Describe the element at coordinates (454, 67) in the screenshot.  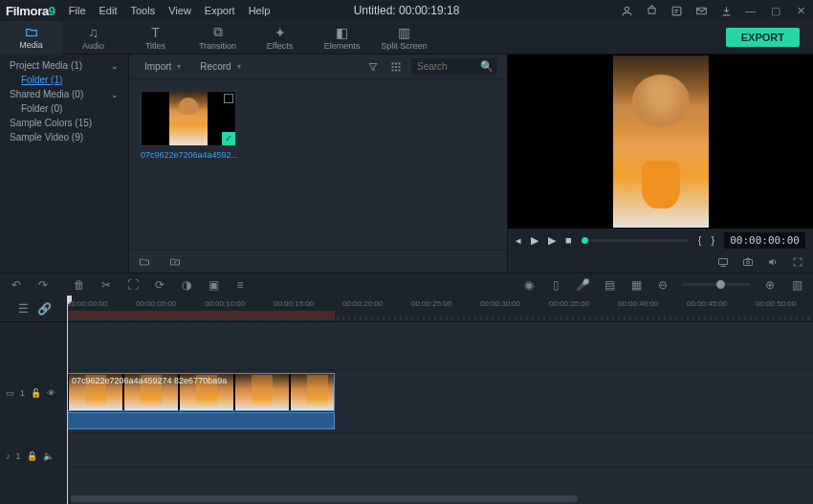
I see `search-box: 🔍` at that location.